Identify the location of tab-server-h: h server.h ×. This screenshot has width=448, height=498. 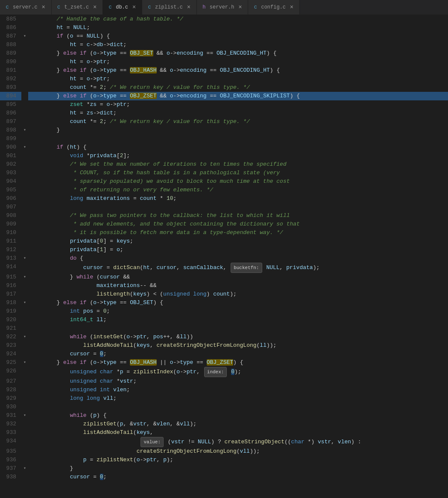
(223, 7).